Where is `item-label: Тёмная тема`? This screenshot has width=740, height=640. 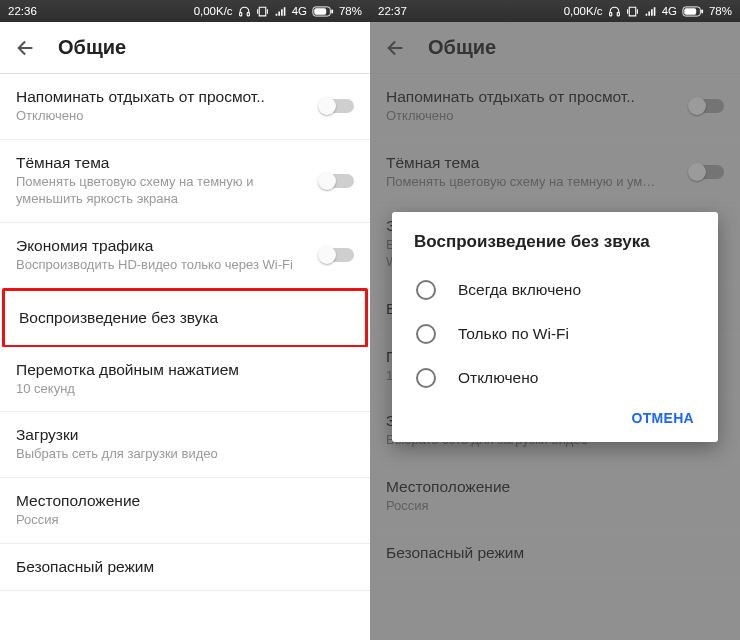
item-label: Тёмная тема is located at coordinates (163, 163).